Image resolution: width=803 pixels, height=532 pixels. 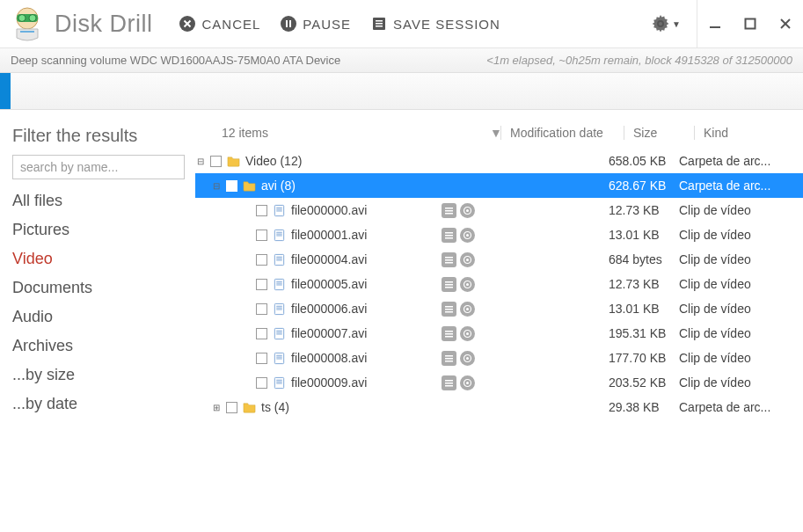 What do you see at coordinates (99, 230) in the screenshot?
I see `filter-item: Pictures` at bounding box center [99, 230].